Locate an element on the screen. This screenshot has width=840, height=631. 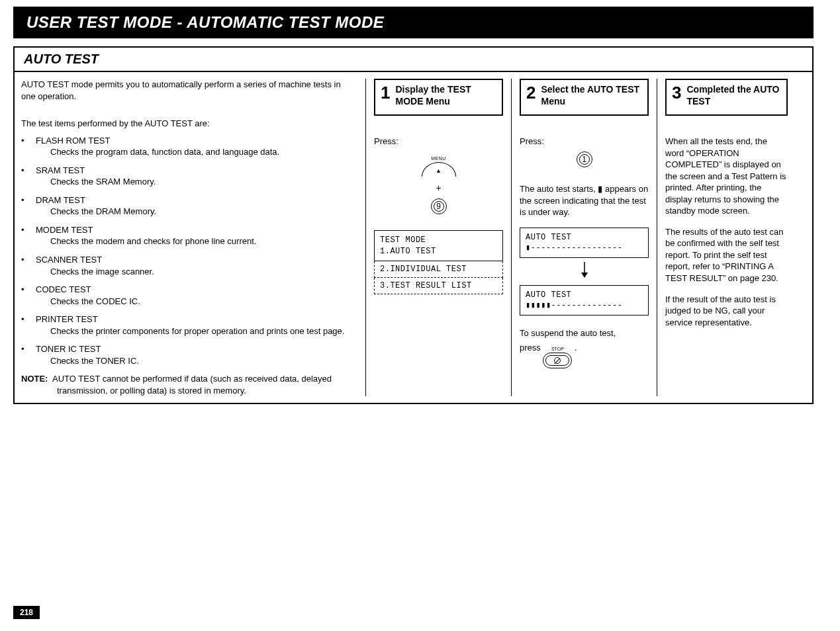
list-item: •PRINTER TESTChecks the printer componen… is located at coordinates (188, 325).